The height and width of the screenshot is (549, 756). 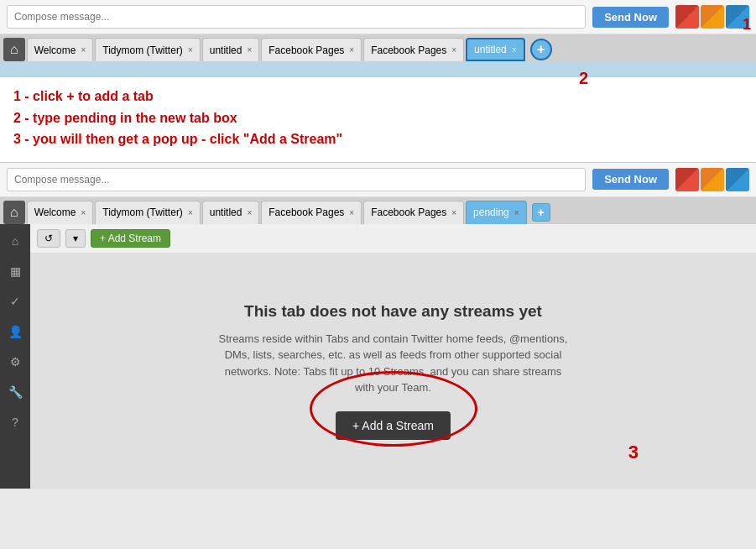 What do you see at coordinates (394, 371) in the screenshot?
I see `stream-empty-box: This tab does not have any streams yet S…` at bounding box center [394, 371].